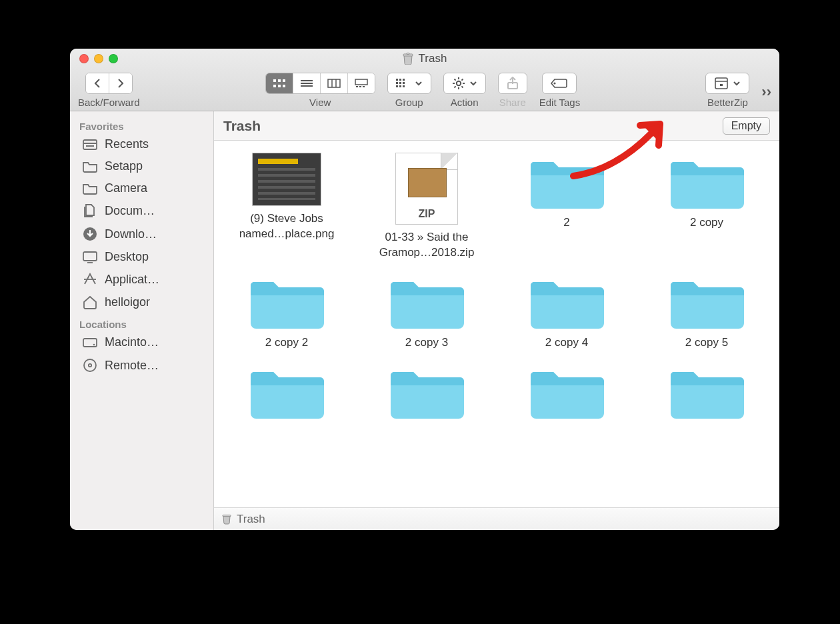 This screenshot has width=840, height=624. I want to click on toolbar-label-tags: Edit Tags, so click(560, 103).